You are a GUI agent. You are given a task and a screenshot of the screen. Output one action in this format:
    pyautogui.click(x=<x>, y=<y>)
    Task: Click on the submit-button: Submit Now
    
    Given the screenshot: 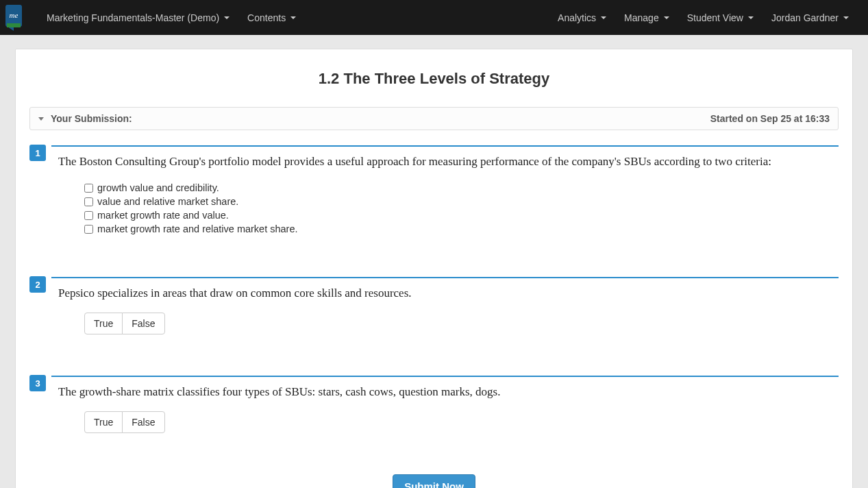 What is the action you would take?
    pyautogui.click(x=434, y=481)
    